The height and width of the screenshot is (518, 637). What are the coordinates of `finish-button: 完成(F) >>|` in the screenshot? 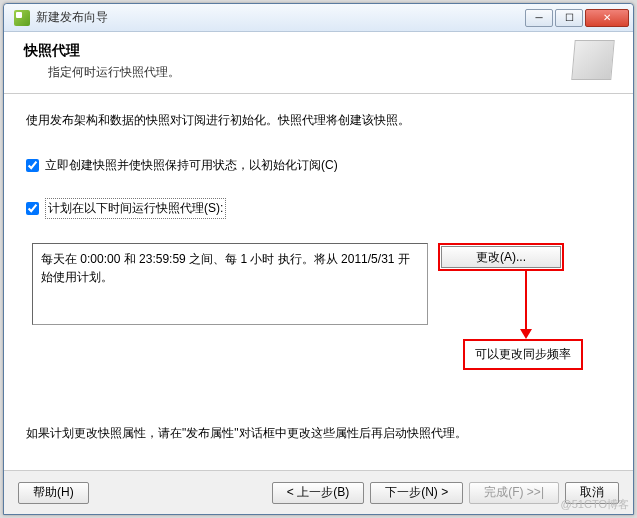 It's located at (514, 493).